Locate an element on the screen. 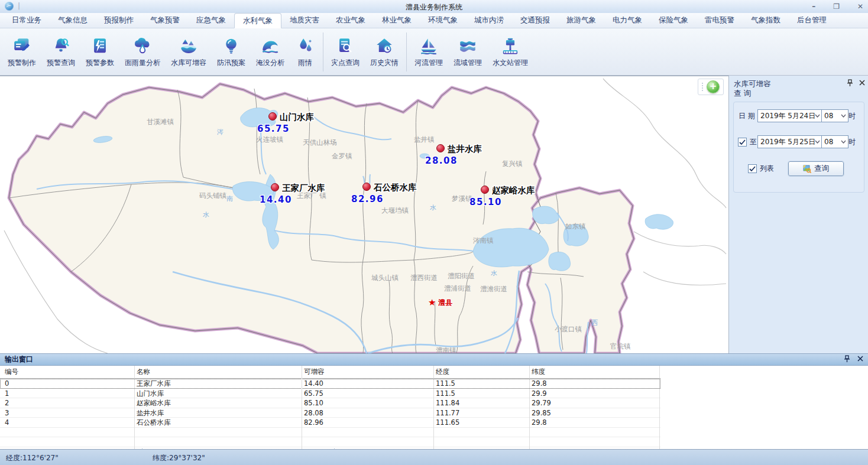  town-label: 澧浦街道 is located at coordinates (458, 288).